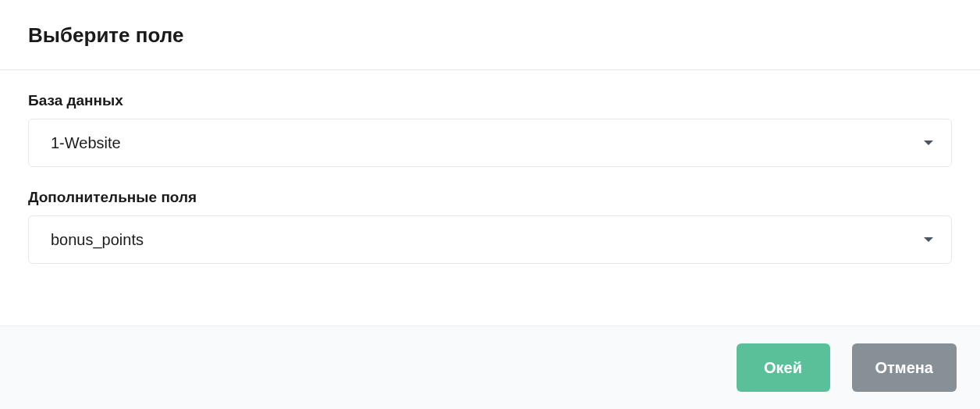 This screenshot has height=409, width=980. I want to click on database-label: База данных, so click(490, 101).